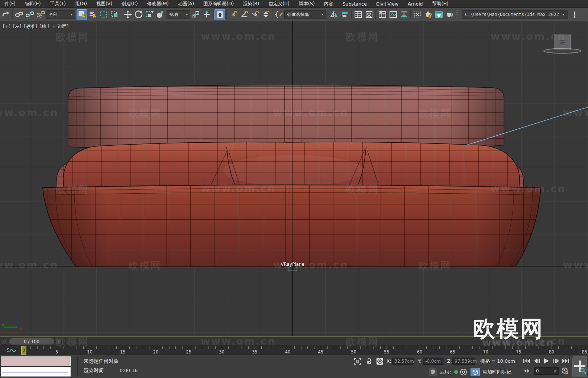 Image resolution: width=588 pixels, height=378 pixels. Describe the element at coordinates (265, 15) in the screenshot. I see `spinner-snap-button` at that location.